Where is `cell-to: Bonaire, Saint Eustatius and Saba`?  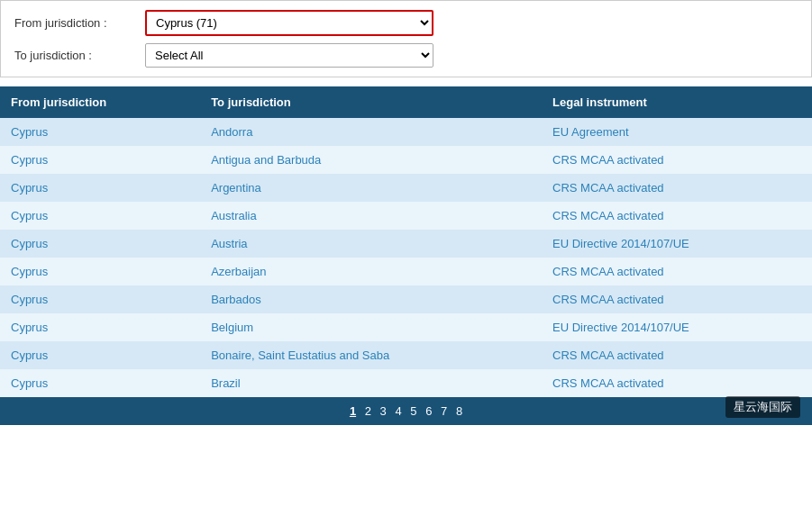
cell-to: Bonaire, Saint Eustatius and Saba is located at coordinates (371, 355).